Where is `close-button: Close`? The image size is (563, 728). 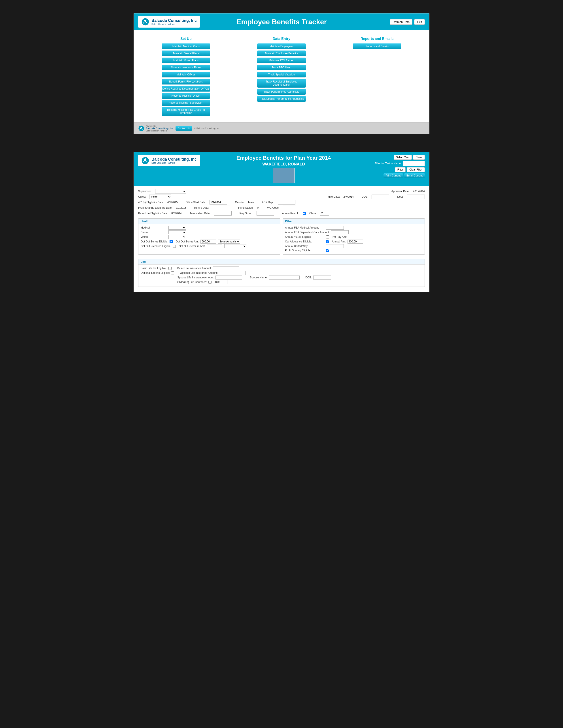
close-button: Close is located at coordinates (419, 157).